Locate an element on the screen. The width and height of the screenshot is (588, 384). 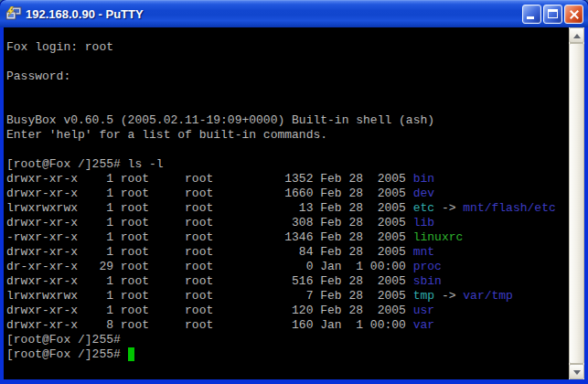
maximize-button is located at coordinates (552, 15).